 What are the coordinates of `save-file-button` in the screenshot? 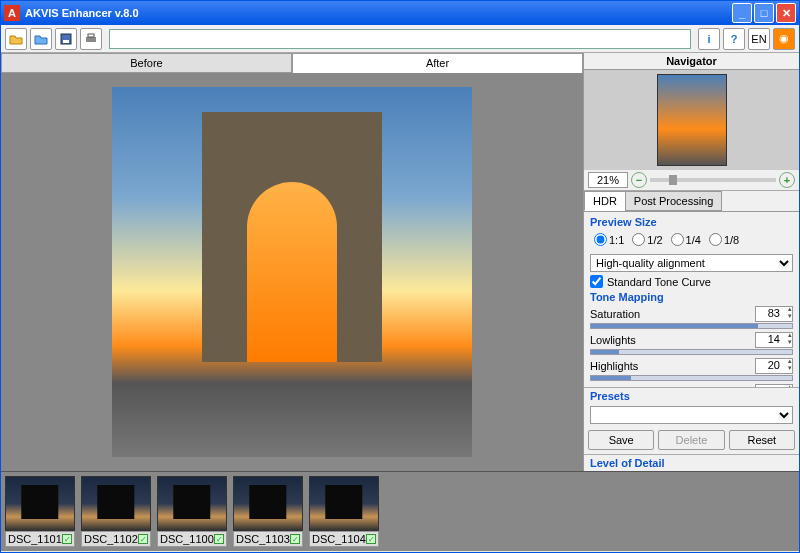 It's located at (66, 39).